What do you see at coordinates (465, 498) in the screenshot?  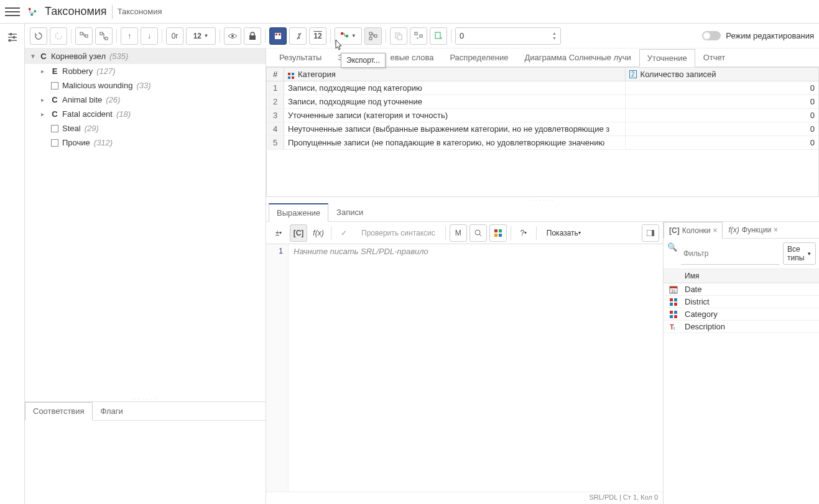 I see `editor-status: SRL/PDL | Ст 1, Кол 0` at bounding box center [465, 498].